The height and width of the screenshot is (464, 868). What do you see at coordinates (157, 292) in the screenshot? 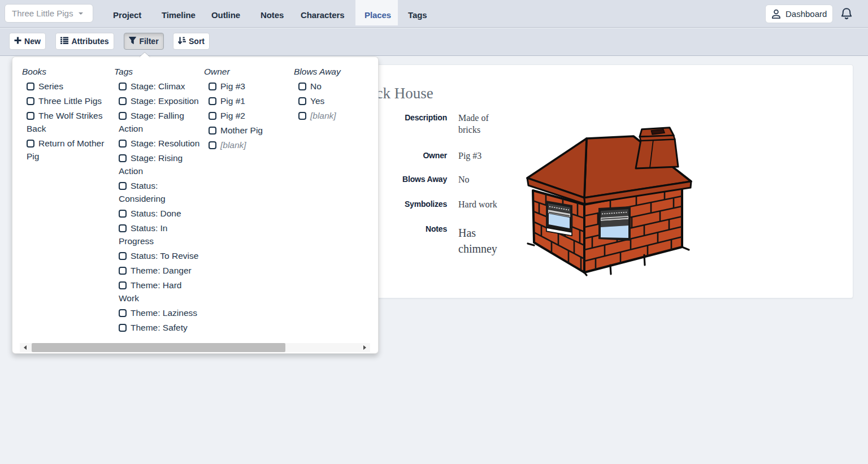
I see `filter-option-label: Theme: Hard Work` at bounding box center [157, 292].